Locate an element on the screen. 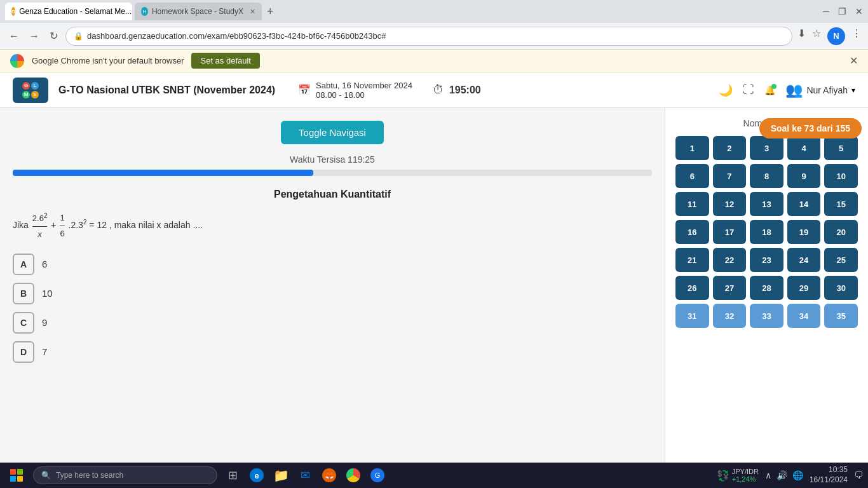 This screenshot has height=488, width=868. expand-icon: ⛶ is located at coordinates (749, 90).